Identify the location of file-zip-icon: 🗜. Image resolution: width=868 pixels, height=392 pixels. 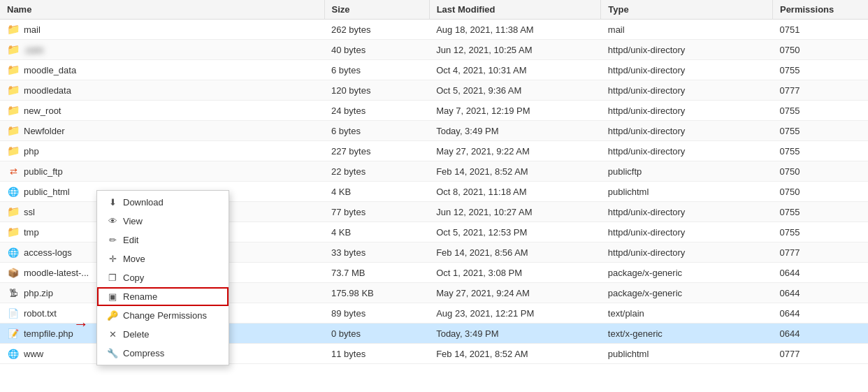
(13, 293).